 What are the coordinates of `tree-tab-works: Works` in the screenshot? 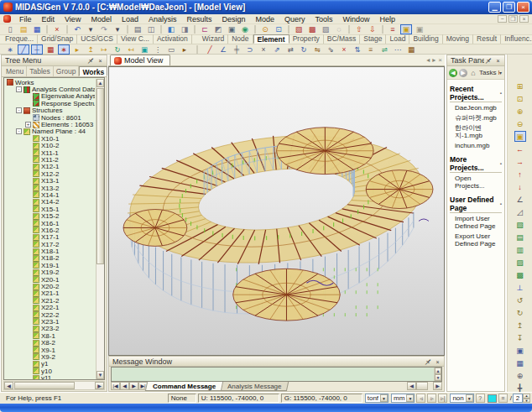 It's located at (93, 71).